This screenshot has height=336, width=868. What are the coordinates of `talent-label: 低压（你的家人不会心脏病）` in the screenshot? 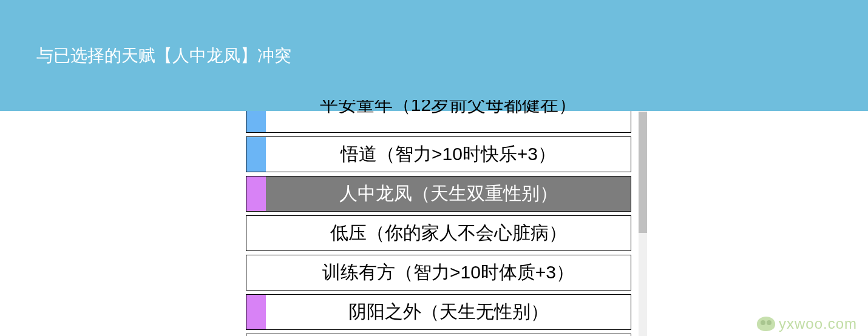 It's located at (448, 233).